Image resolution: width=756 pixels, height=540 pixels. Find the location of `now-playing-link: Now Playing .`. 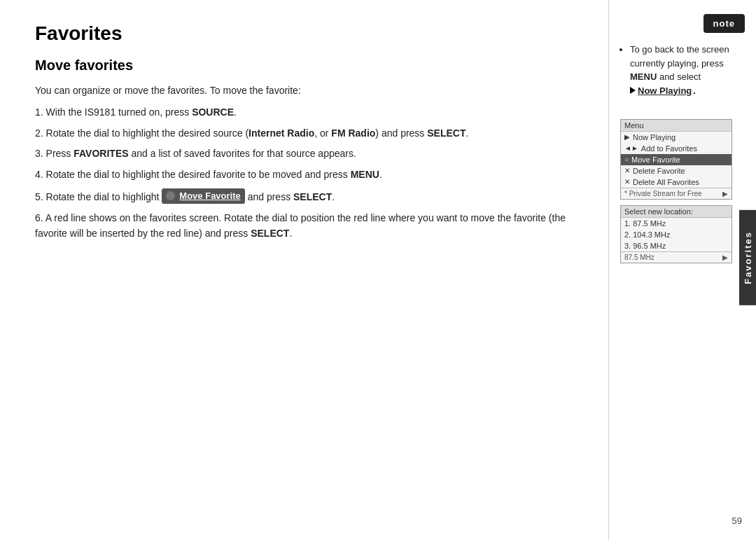

now-playing-link: Now Playing . is located at coordinates (663, 91).